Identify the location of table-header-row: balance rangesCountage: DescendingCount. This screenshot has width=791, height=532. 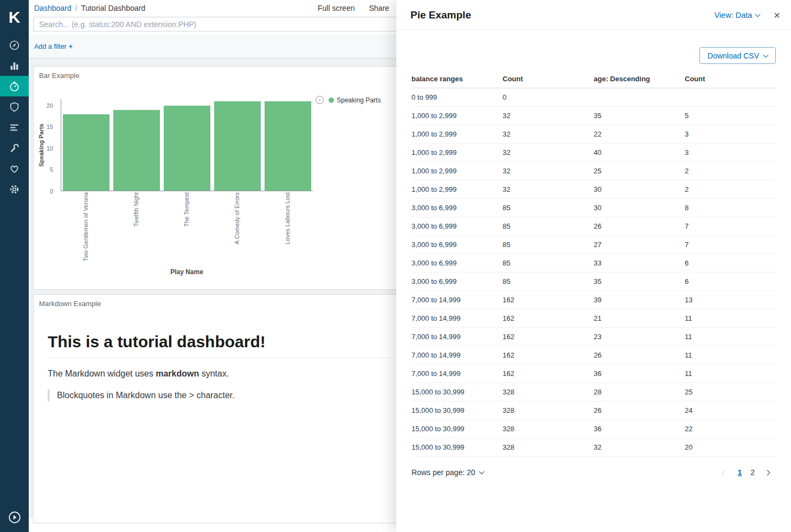
(594, 79).